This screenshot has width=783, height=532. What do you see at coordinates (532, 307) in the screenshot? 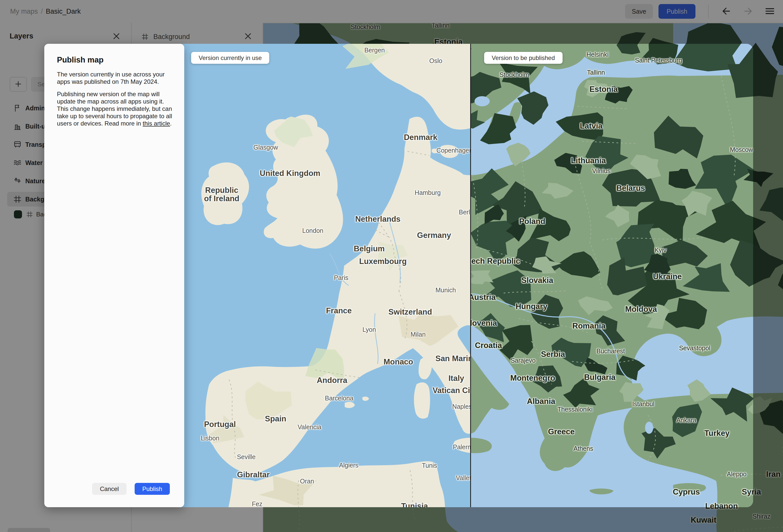
I see `map-label: Hungary` at bounding box center [532, 307].